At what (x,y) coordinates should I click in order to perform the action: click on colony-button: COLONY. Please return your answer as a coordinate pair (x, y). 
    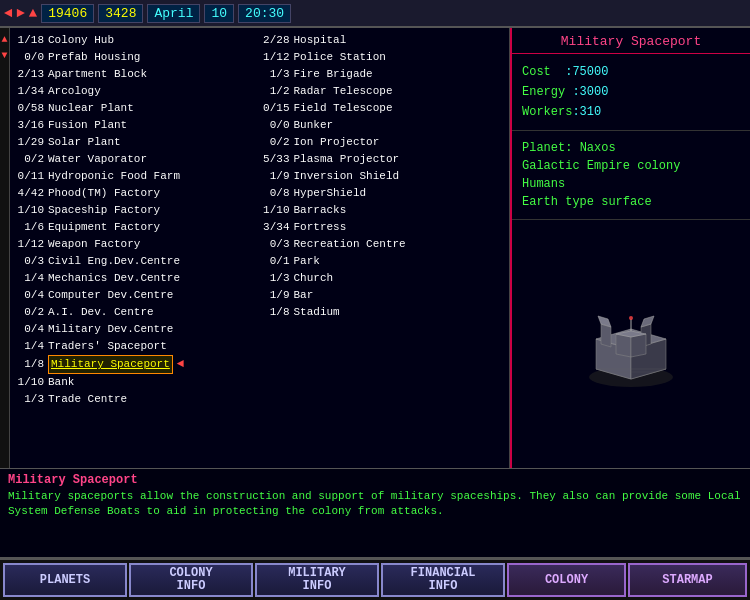
    Looking at the image, I should click on (566, 580).